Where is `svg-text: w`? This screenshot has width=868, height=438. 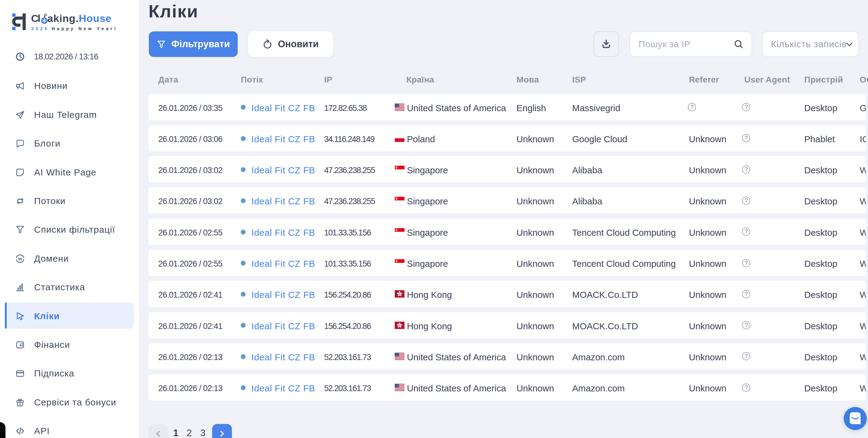
svg-text: w is located at coordinates (20, 259).